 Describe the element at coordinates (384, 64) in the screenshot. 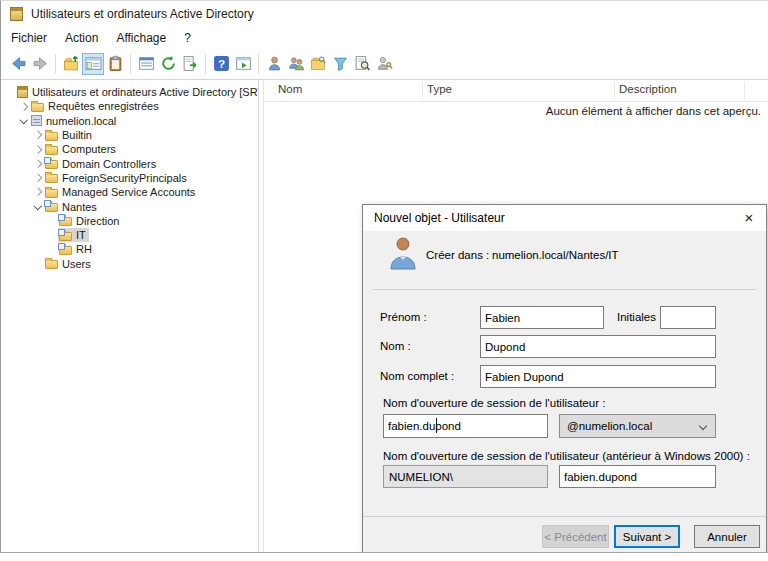

I see `user-key-icon` at that location.